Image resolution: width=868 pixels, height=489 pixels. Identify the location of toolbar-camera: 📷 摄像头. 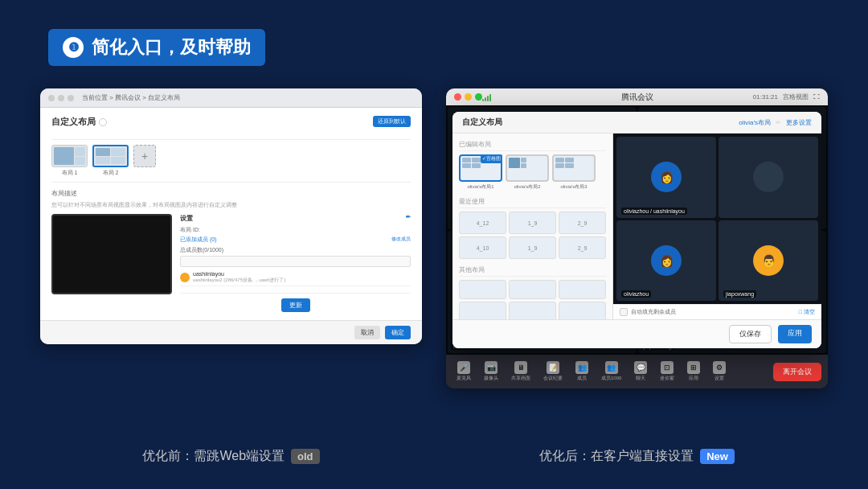
(491, 372).